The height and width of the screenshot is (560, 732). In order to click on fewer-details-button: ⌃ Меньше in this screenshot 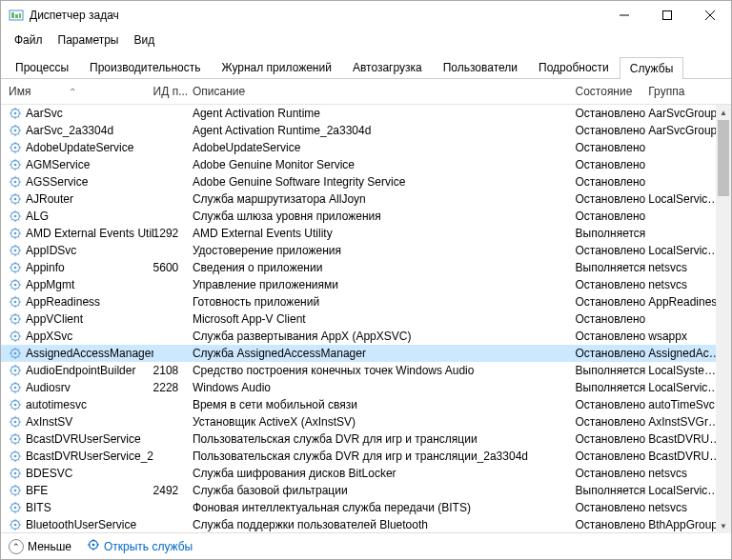, I will do `click(40, 547)`.